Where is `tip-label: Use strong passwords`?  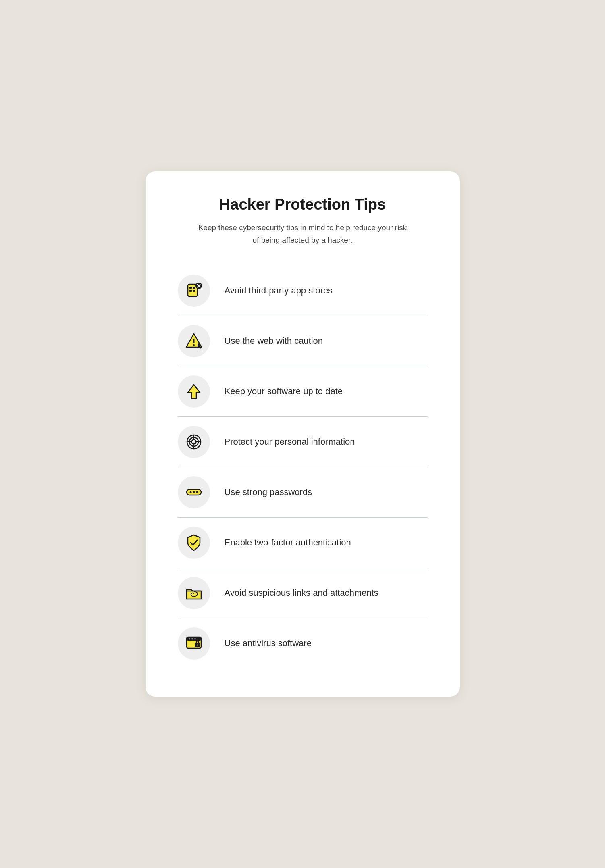 tip-label: Use strong passwords is located at coordinates (268, 492).